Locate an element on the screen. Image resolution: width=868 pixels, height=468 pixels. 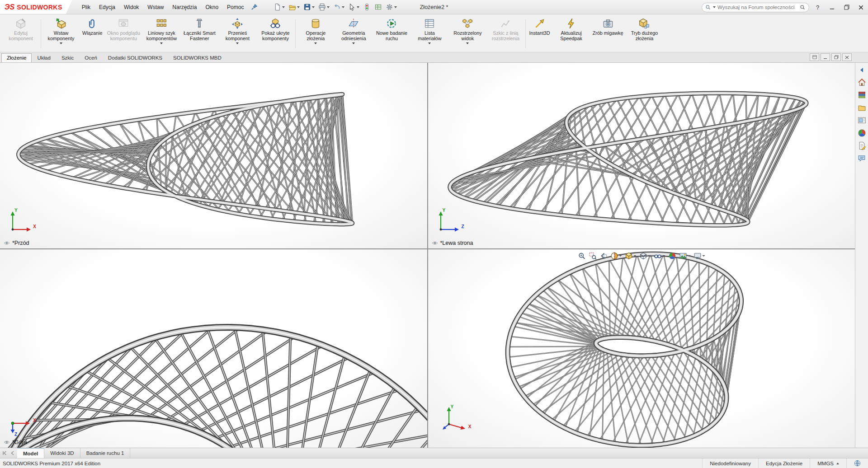
cmd-insert-components: Wstaw komponenty is located at coordinates (61, 33).